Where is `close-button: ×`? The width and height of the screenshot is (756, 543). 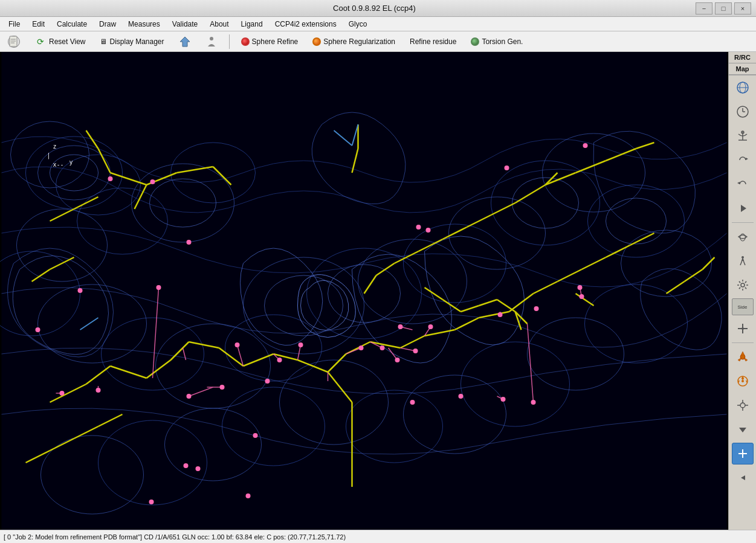
close-button: × is located at coordinates (743, 8).